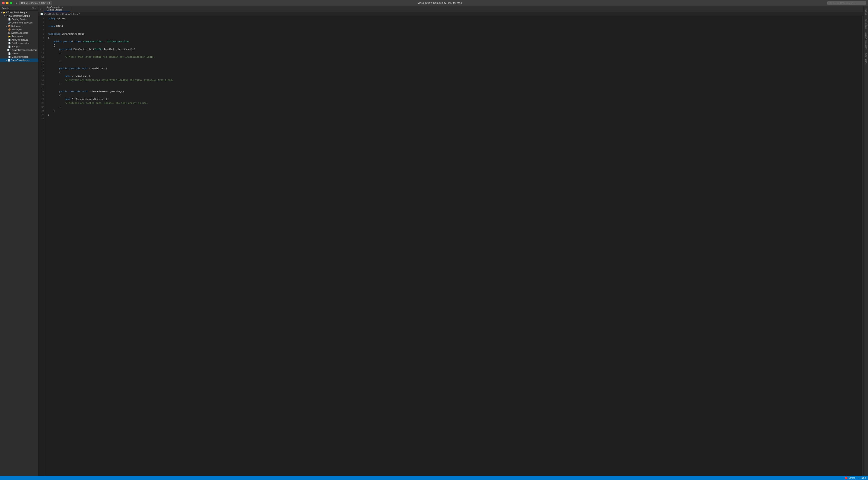 The image size is (868, 480). Describe the element at coordinates (41, 30) in the screenshot. I see `line-number: 4` at that location.